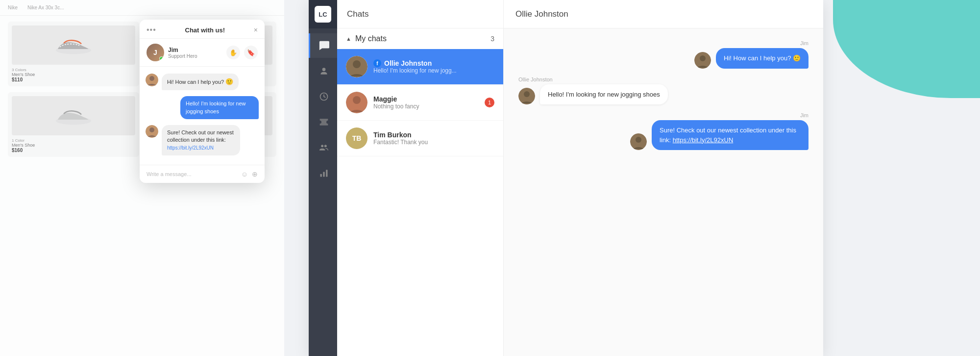 This screenshot has width=980, height=356. What do you see at coordinates (719, 135) in the screenshot?
I see `chat-msg-content-3: Sure! Check out our newest collection un…` at bounding box center [719, 135].